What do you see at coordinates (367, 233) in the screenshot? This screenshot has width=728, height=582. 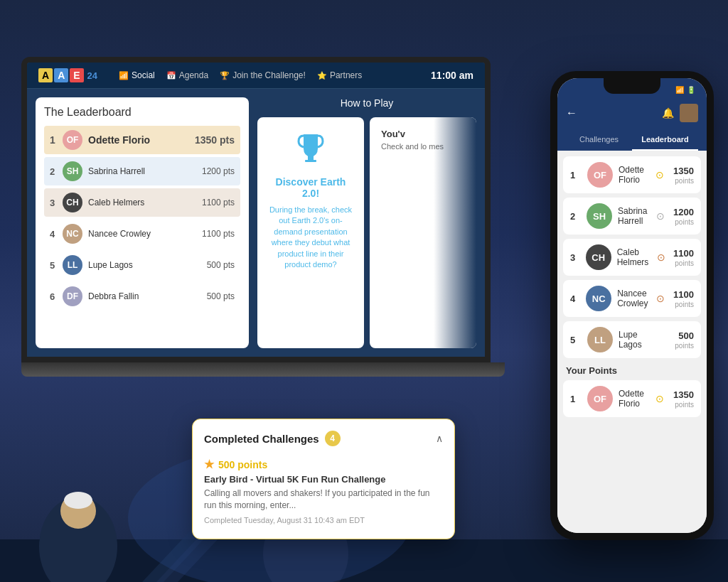 I see `challenge-cards: Discover Earth 2.0! During the break, ch…` at bounding box center [367, 233].